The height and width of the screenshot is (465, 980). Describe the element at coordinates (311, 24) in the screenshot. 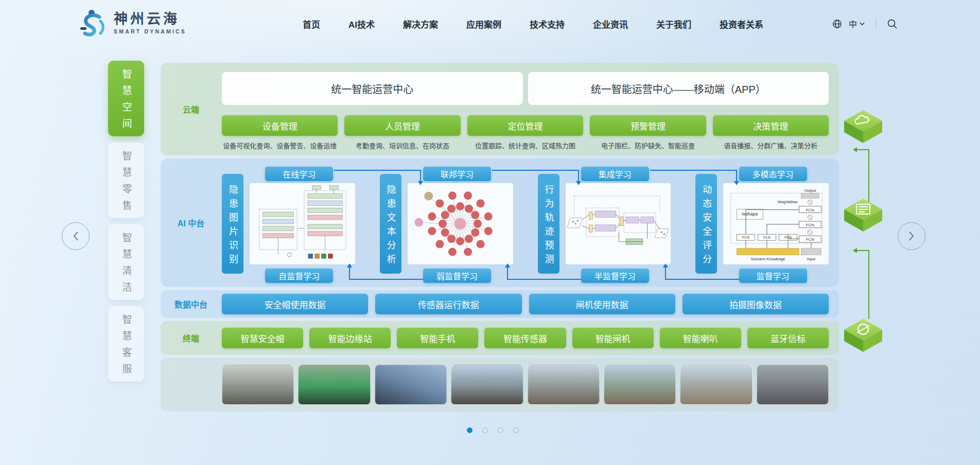

I see `nav-item-home: 首页` at that location.